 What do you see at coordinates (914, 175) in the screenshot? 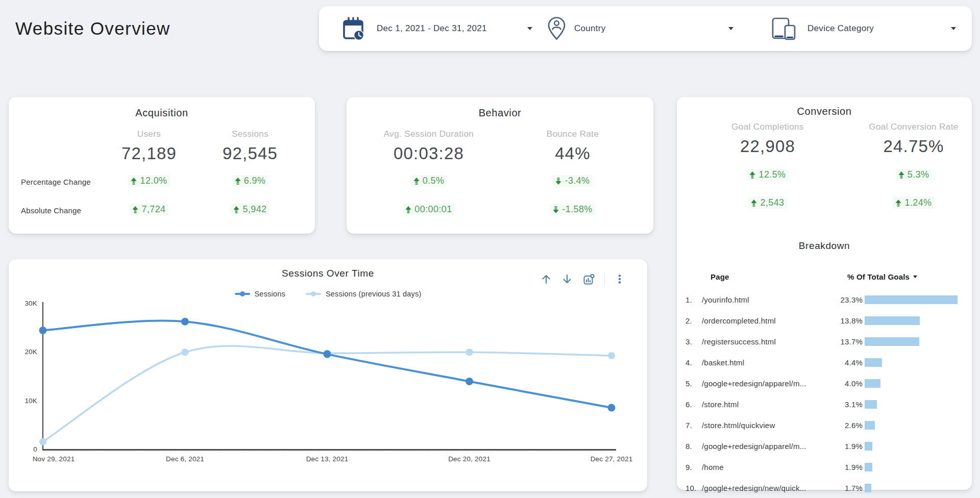
I see `percentage-change-value: 5.3%` at bounding box center [914, 175].